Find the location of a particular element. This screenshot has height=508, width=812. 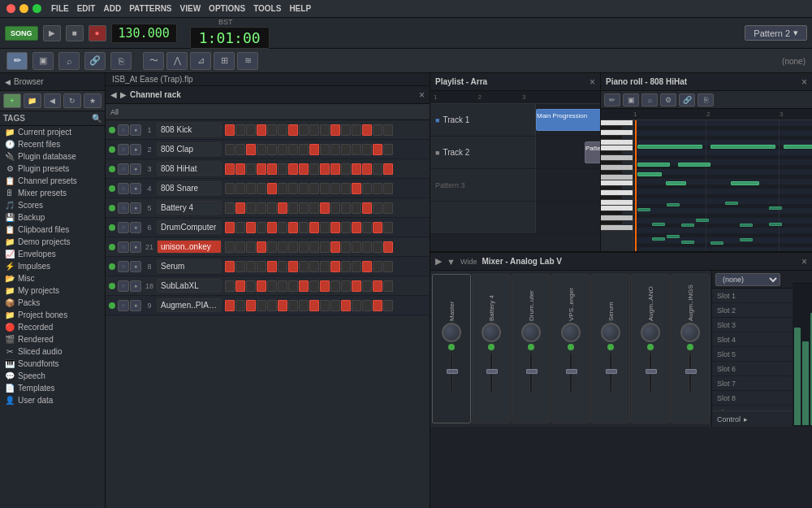

link-tool: 🔗 is located at coordinates (95, 61).